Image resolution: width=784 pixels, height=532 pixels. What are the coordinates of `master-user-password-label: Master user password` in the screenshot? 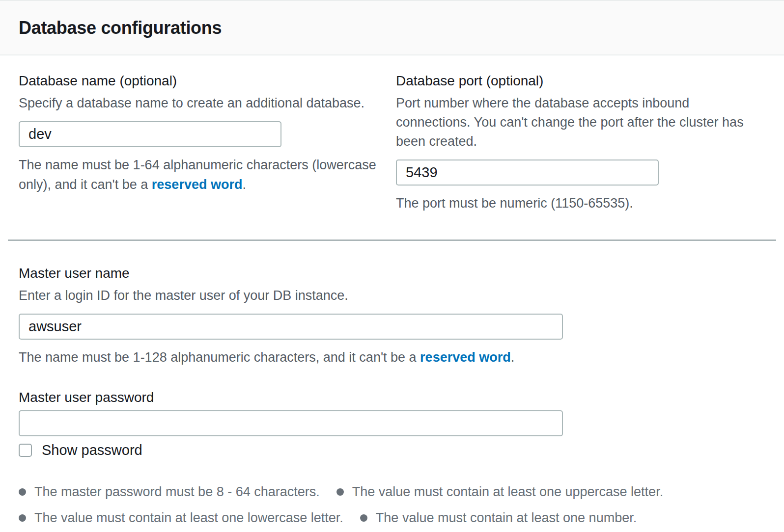 It's located at (392, 398).